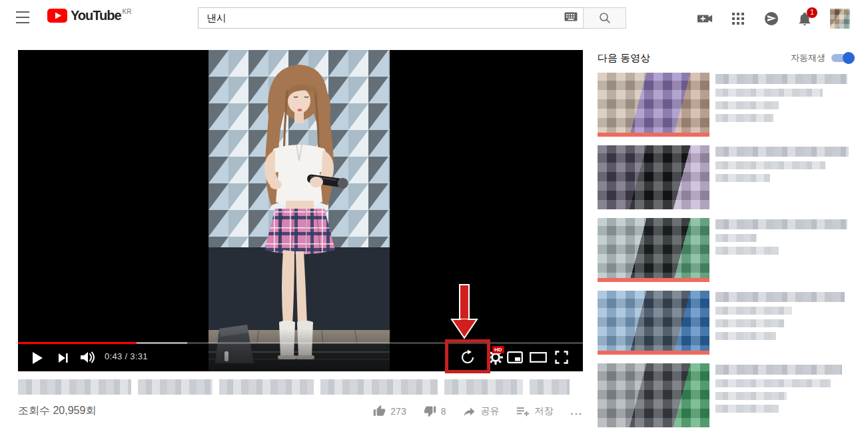 The width and height of the screenshot is (868, 430). I want to click on create-video-button, so click(705, 19).